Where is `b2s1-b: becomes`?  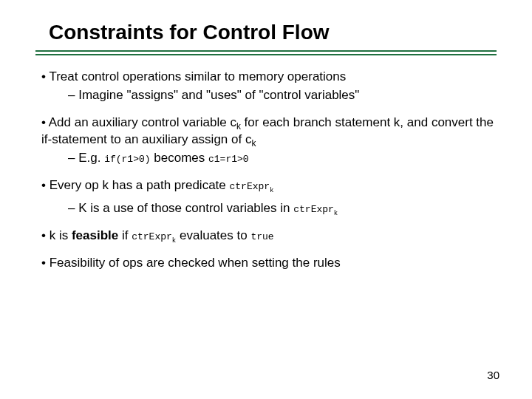 b2s1-b: becomes is located at coordinates (180, 158).